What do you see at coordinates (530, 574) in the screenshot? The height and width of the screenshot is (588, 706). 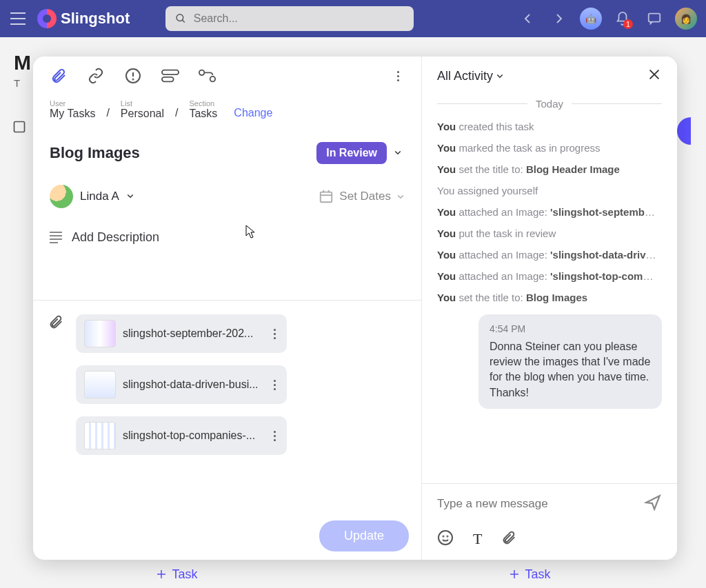 I see `add-task-right: Task` at bounding box center [530, 574].